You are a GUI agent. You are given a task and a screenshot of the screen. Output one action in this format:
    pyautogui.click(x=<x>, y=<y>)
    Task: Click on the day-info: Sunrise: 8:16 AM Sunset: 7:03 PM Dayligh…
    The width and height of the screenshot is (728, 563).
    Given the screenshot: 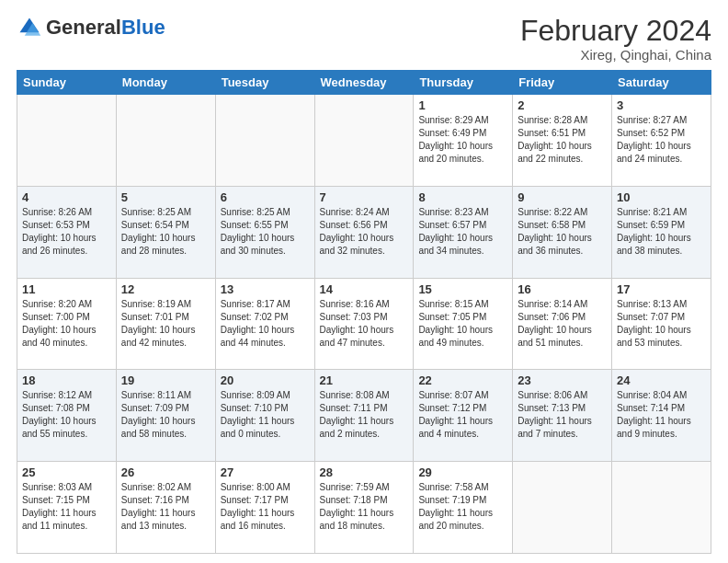 What is the action you would take?
    pyautogui.click(x=364, y=324)
    